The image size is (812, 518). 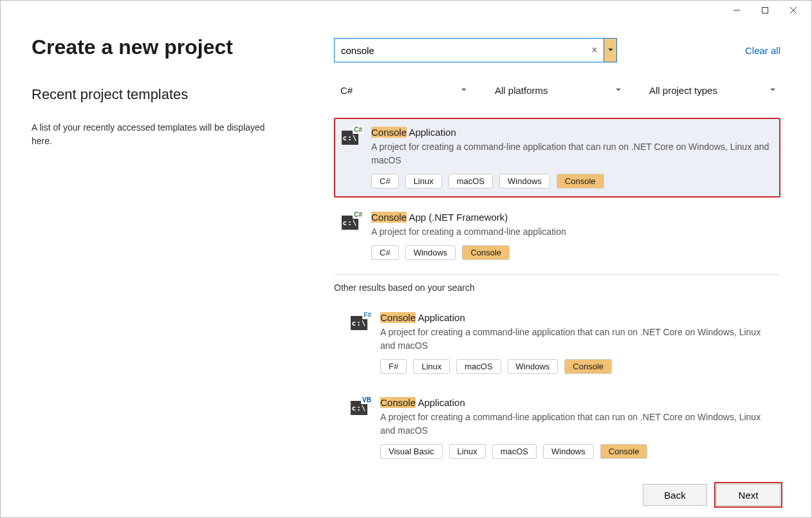 What do you see at coordinates (765, 10) in the screenshot?
I see `maximize-button` at bounding box center [765, 10].